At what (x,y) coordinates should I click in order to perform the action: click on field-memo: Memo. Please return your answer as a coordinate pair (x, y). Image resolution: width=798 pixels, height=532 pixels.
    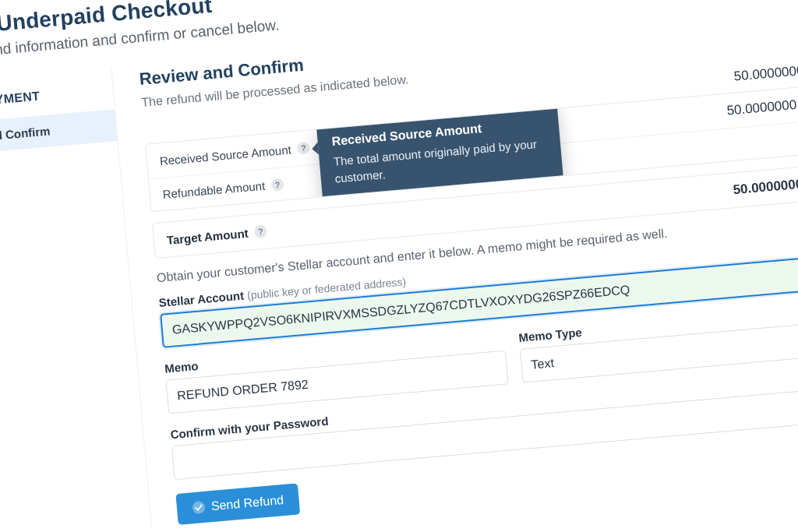
    Looking at the image, I should click on (337, 372).